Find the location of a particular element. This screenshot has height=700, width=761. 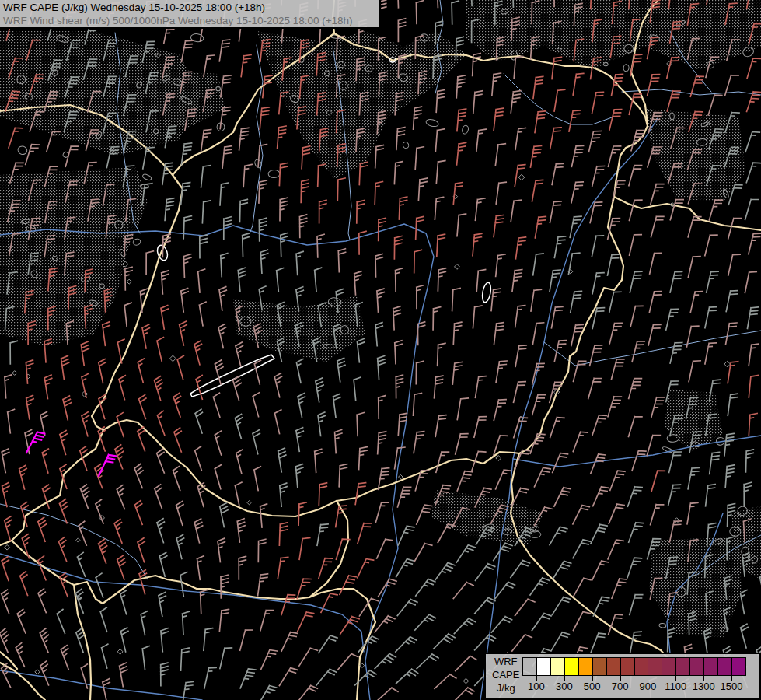

cape-legend: WRF CAPE J/kg 10030050070090011001300150… is located at coordinates (623, 677).